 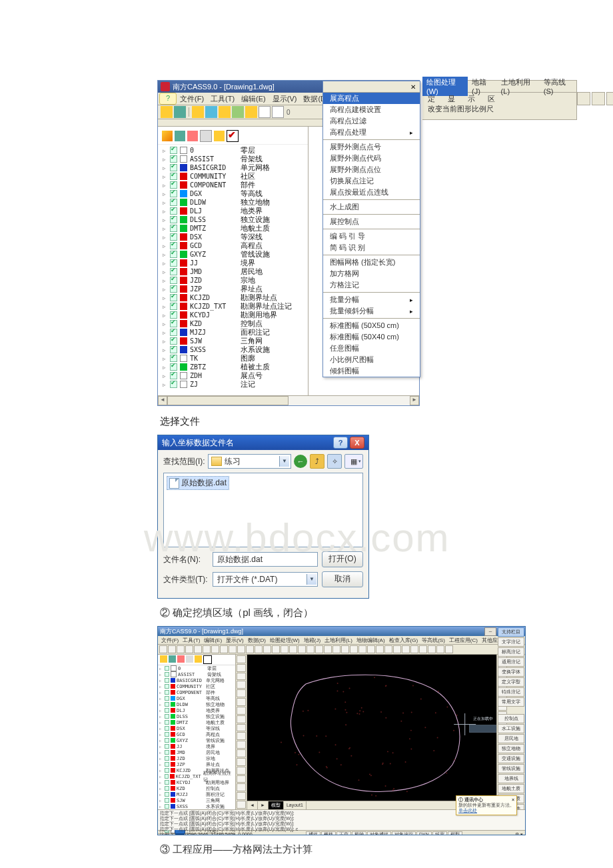 I want to click on close-button: X, so click(x=357, y=443).